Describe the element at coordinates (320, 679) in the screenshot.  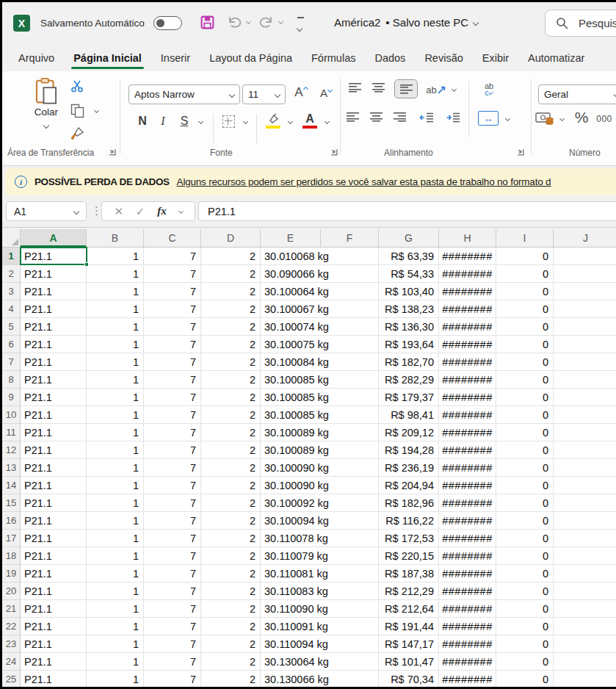
I see `cell: 30.130066 kg` at that location.